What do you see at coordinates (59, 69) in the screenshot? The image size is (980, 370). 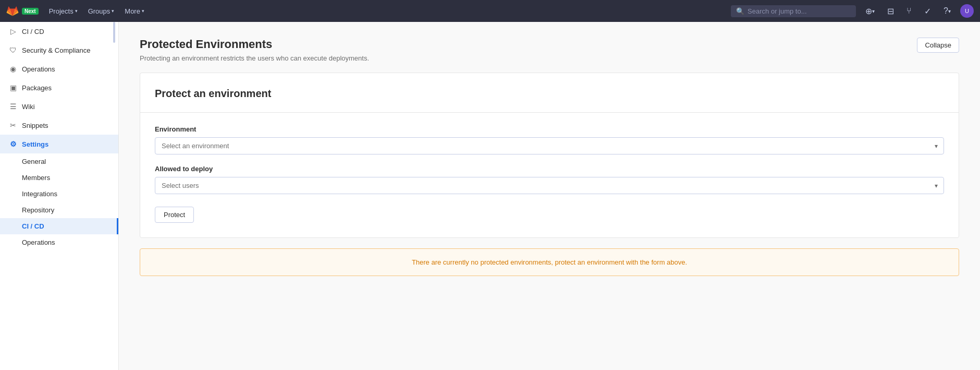 I see `sidebar-item-operations: ◉ Operations` at bounding box center [59, 69].